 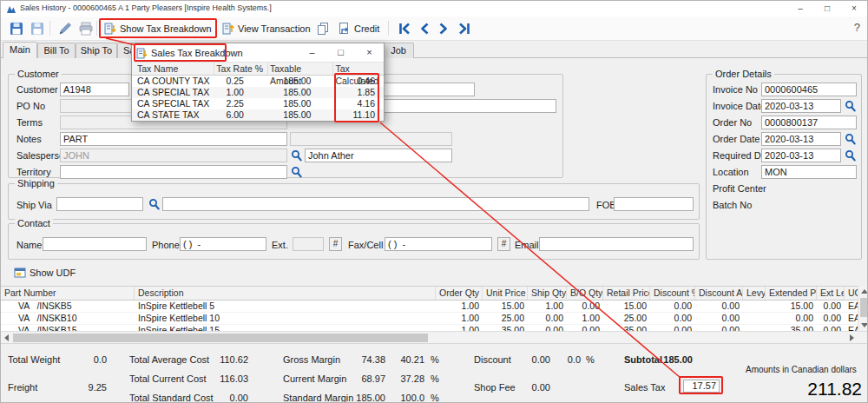 I want to click on tab-bill-to: Bill To, so click(x=56, y=50).